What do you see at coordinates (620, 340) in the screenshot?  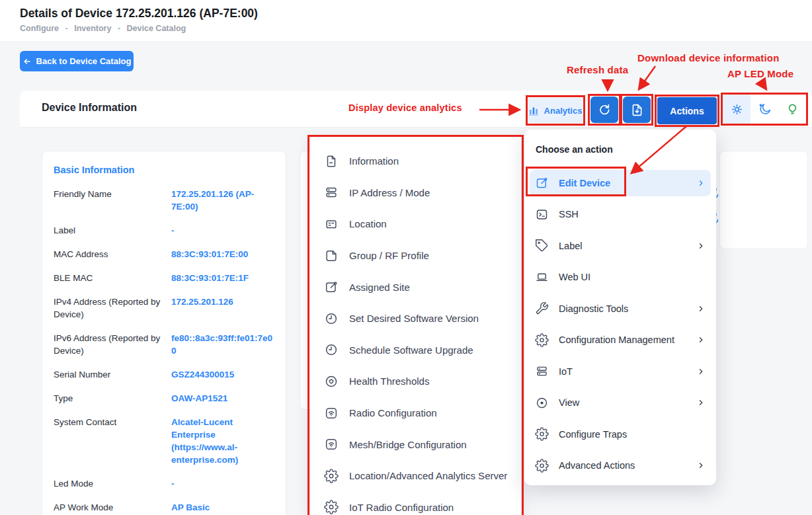 I see `action-item-configuration-management: Configuration Management` at bounding box center [620, 340].